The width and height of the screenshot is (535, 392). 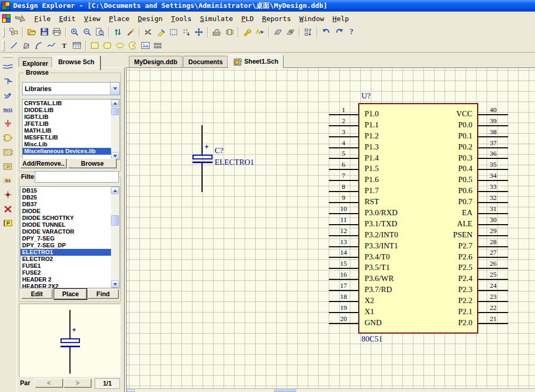 I want to click on component-item: DB25, so click(x=66, y=198).